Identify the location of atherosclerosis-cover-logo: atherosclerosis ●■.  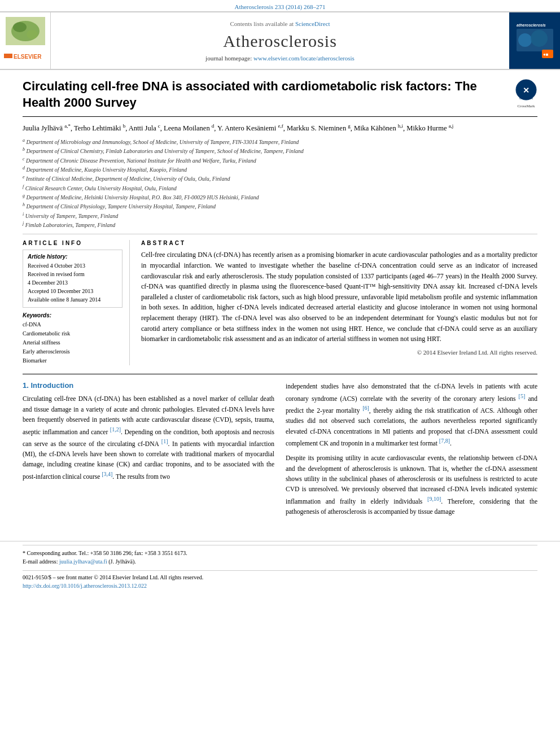
(535, 41).